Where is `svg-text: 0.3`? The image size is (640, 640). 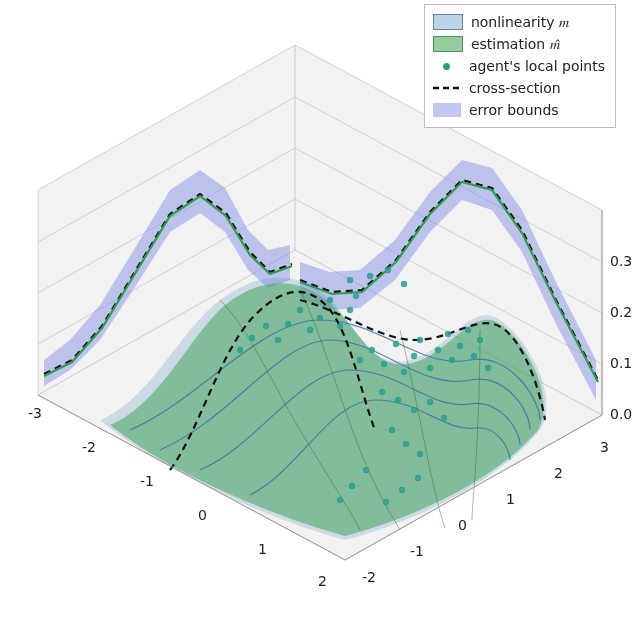
svg-text: 0.3 is located at coordinates (621, 261).